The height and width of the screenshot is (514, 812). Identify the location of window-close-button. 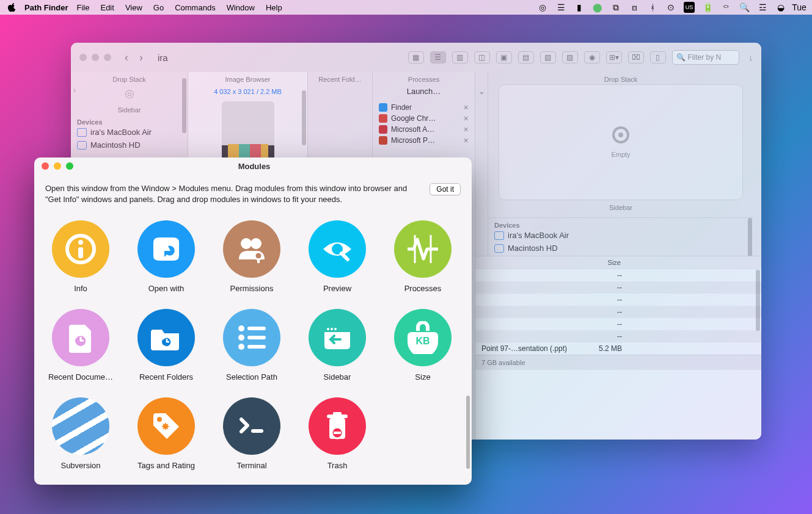
(83, 57).